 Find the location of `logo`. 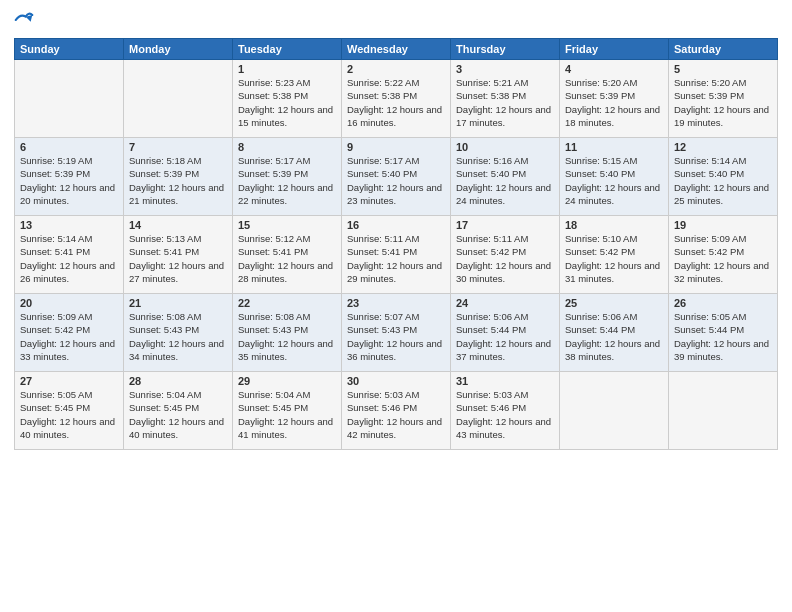

logo is located at coordinates (26, 20).